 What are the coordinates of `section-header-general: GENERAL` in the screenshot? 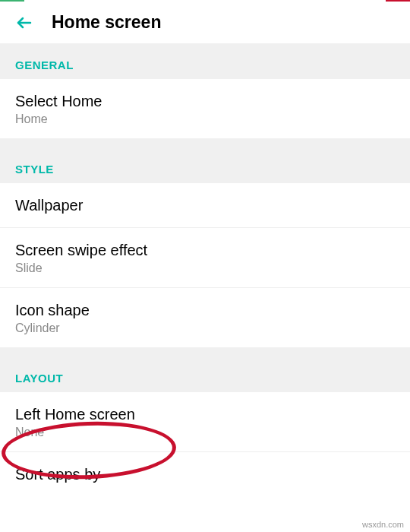 It's located at (205, 61).